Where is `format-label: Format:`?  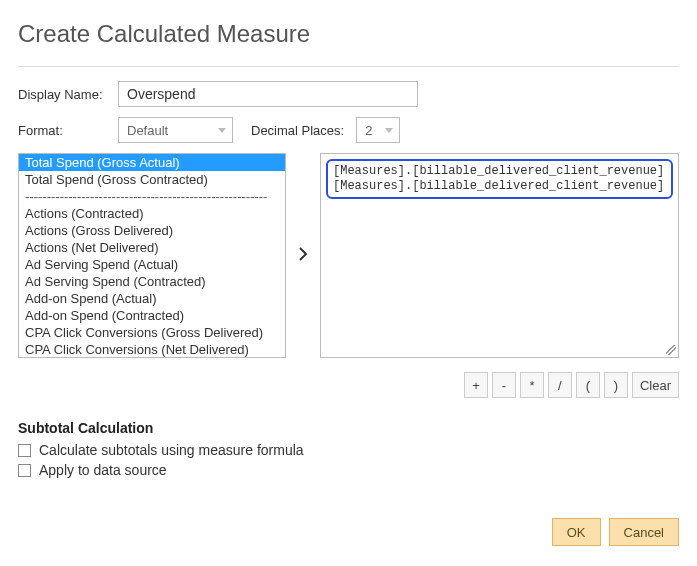 format-label: Format: is located at coordinates (68, 130).